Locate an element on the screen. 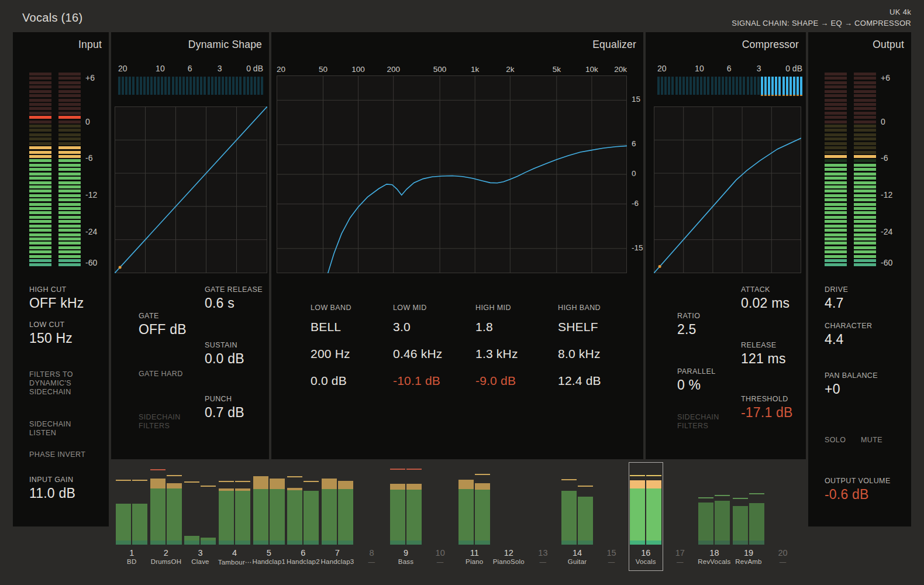 The image size is (924, 585). sustain-label: SUSTAIN is located at coordinates (225, 345).